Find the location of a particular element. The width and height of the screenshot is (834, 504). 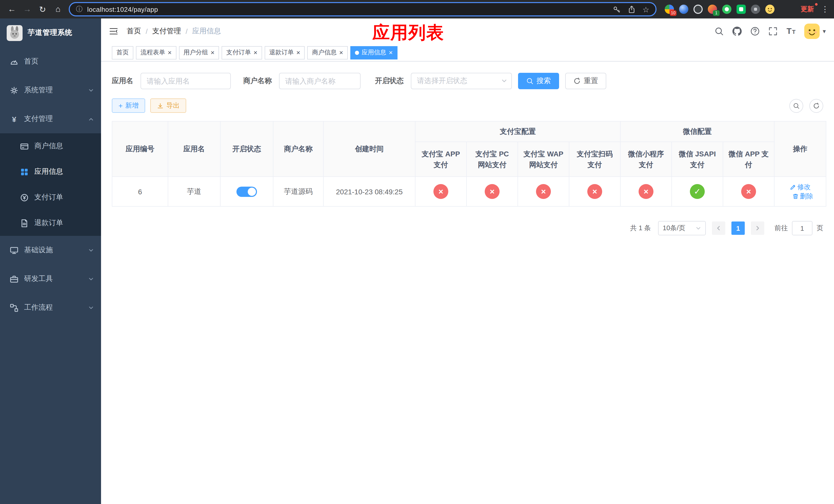

menu-label: 应用信息 is located at coordinates (49, 172).